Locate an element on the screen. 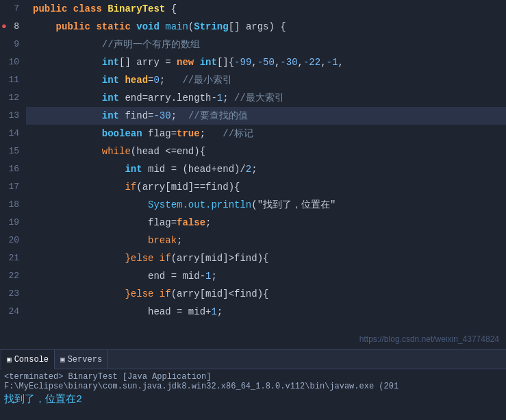 The width and height of the screenshot is (506, 420). code-token: -50 is located at coordinates (266, 62).